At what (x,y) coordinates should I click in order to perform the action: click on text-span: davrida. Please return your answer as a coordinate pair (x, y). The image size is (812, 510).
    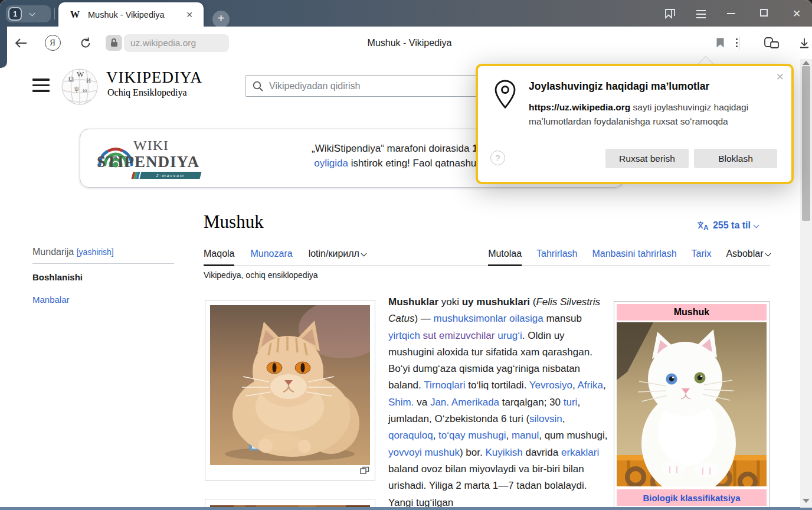
    Looking at the image, I should click on (542, 452).